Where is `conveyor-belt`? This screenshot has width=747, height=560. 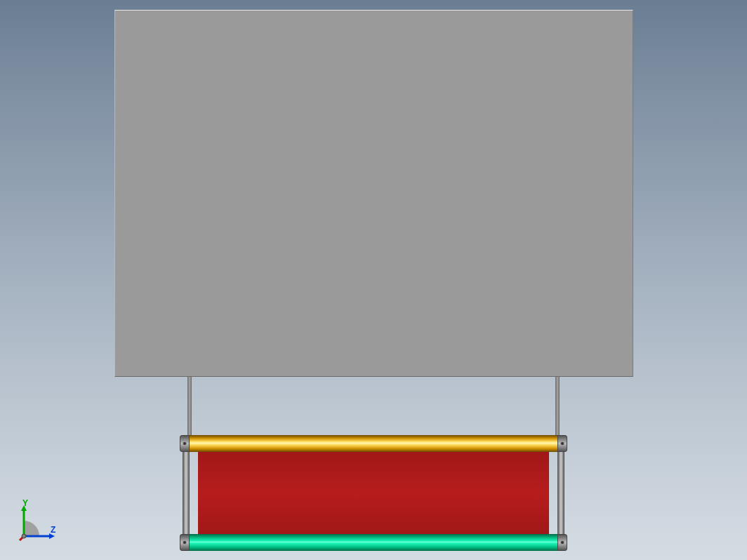 conveyor-belt is located at coordinates (374, 493).